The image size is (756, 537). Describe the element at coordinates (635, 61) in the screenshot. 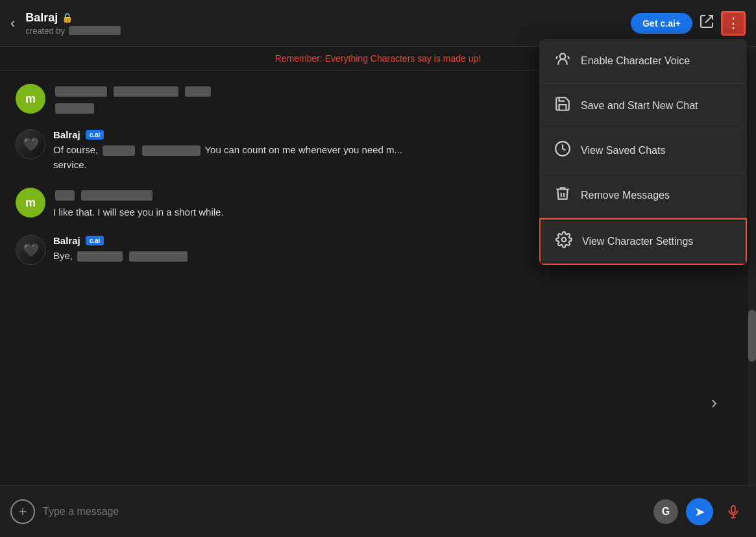

I see `menu-label-enable-voice: Enable Character Voice` at that location.